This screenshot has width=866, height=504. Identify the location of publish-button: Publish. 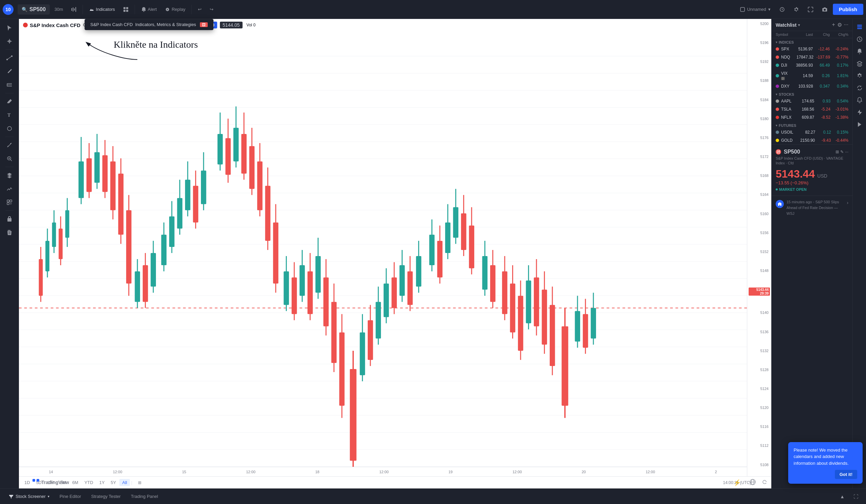
(848, 9).